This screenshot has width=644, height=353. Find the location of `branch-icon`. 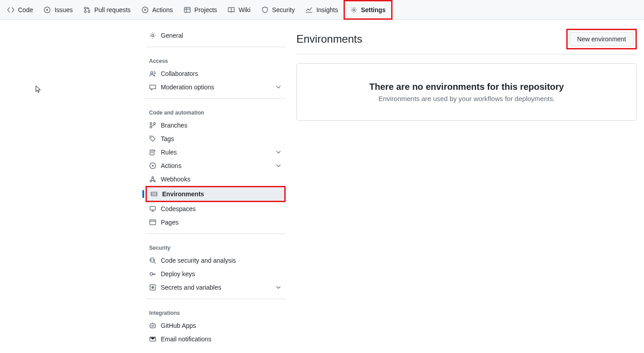

branch-icon is located at coordinates (153, 125).